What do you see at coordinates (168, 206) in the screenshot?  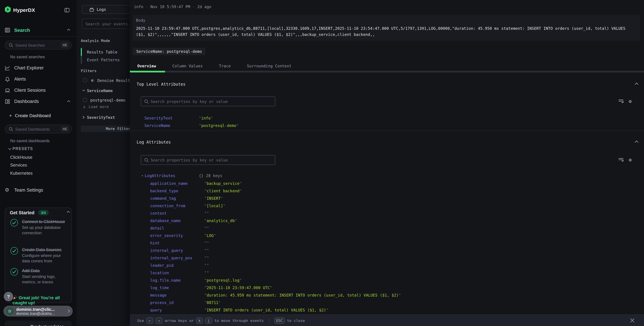 I see `attribute-key: connection_from` at bounding box center [168, 206].